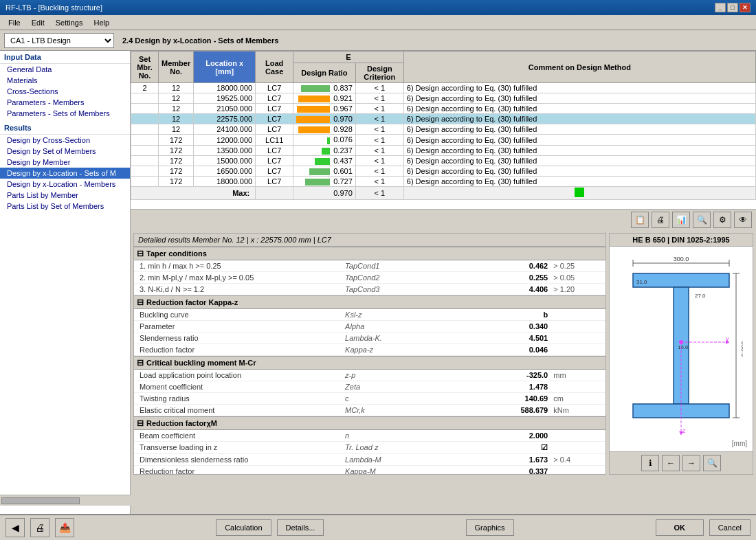  What do you see at coordinates (743, 220) in the screenshot?
I see `eye-button: 👁` at bounding box center [743, 220].